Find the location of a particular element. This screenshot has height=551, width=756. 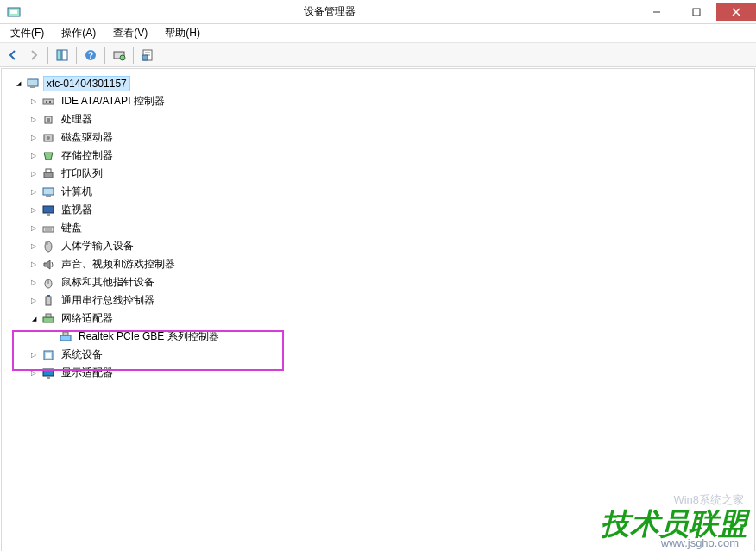

tree-root-label: xtc-01404301157 is located at coordinates (86, 84).